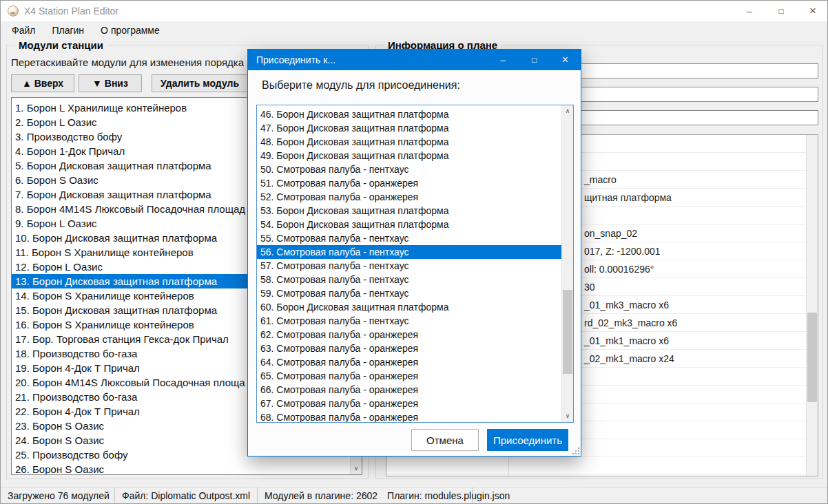  What do you see at coordinates (445, 440) in the screenshot?
I see `cancel-button: Отмена` at bounding box center [445, 440].